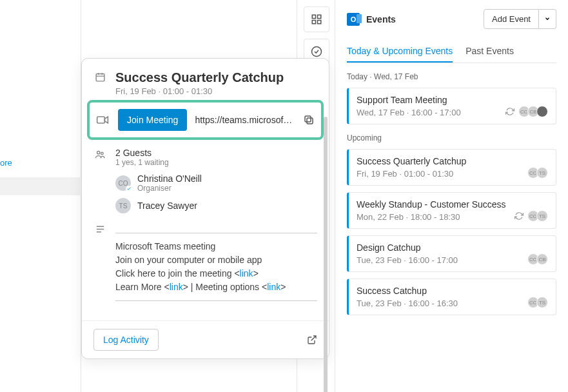  Describe the element at coordinates (100, 183) in the screenshot. I see `people-icon` at that location.